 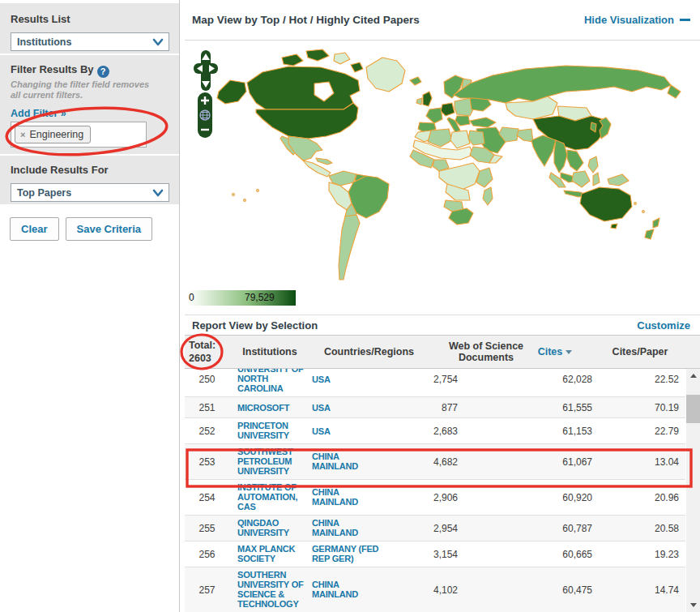 I want to click on sort-descending-icon, so click(x=569, y=352).